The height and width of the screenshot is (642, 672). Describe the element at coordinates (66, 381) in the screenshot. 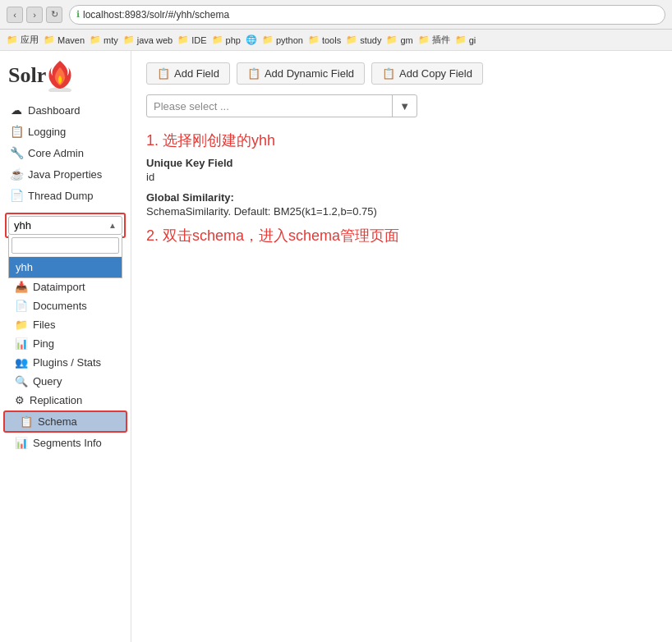

I see `sub-item-query: 🔍 Query` at that location.